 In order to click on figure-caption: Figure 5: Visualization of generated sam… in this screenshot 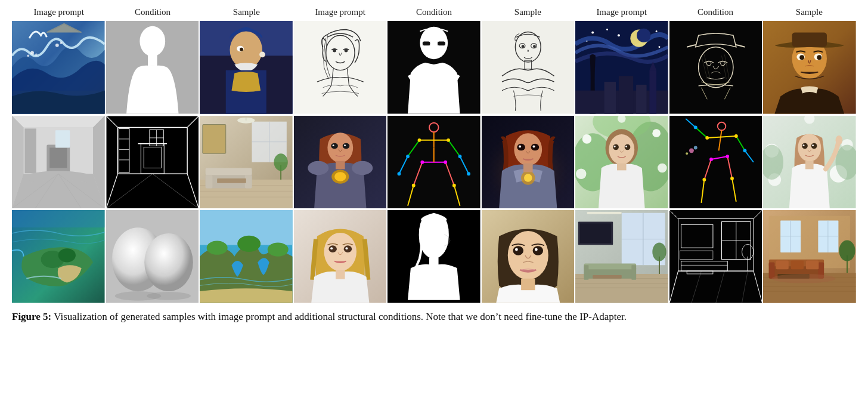, I will do `click(370, 317)`.